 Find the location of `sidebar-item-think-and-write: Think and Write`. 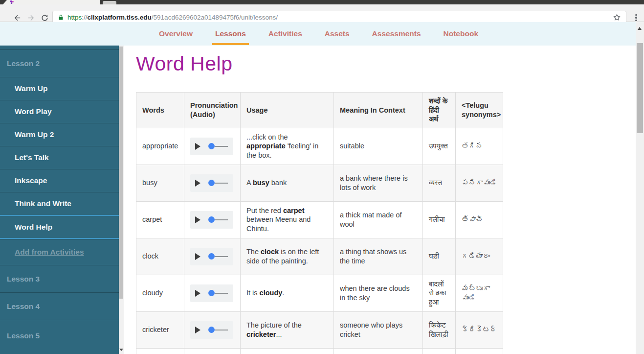

sidebar-item-think-and-write: Think and Write is located at coordinates (60, 204).